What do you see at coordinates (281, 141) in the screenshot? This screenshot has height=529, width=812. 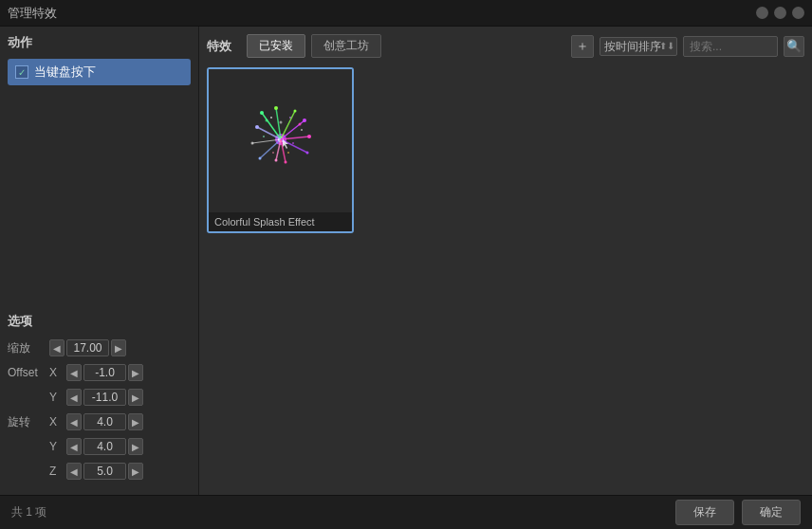 I see `splash-effect-svg` at bounding box center [281, 141].